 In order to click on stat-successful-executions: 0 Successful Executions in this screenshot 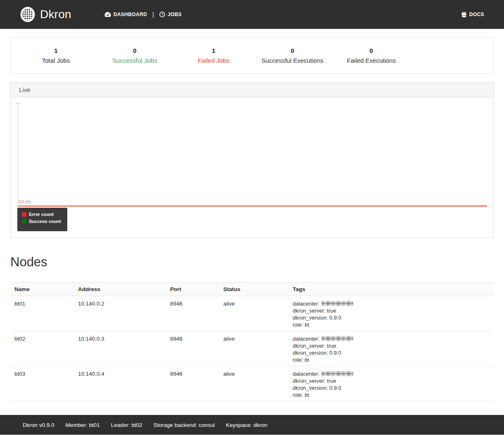, I will do `click(292, 55)`.